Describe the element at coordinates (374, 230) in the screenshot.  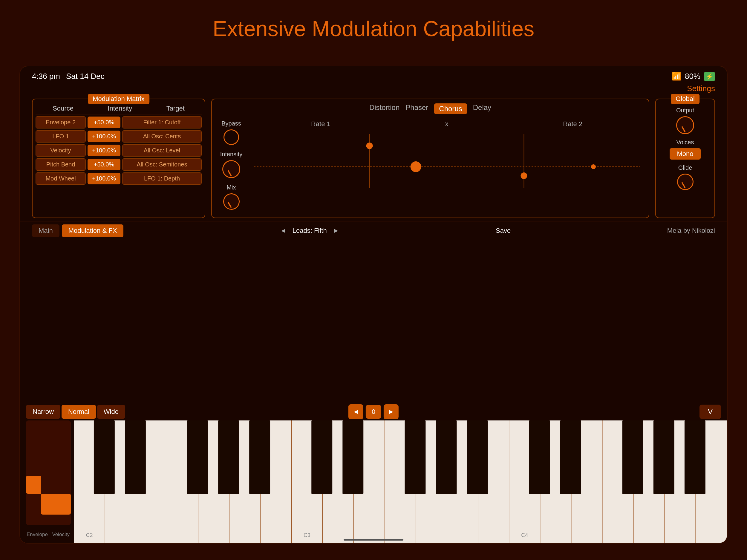
I see `bottom-bar: Main Modulation & FX ◄ Leads: Fifth ► Sa…` at that location.